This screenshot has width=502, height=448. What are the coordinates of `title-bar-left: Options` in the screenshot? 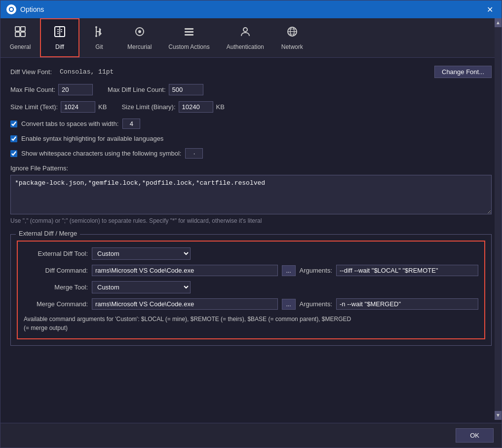 It's located at (25, 9).